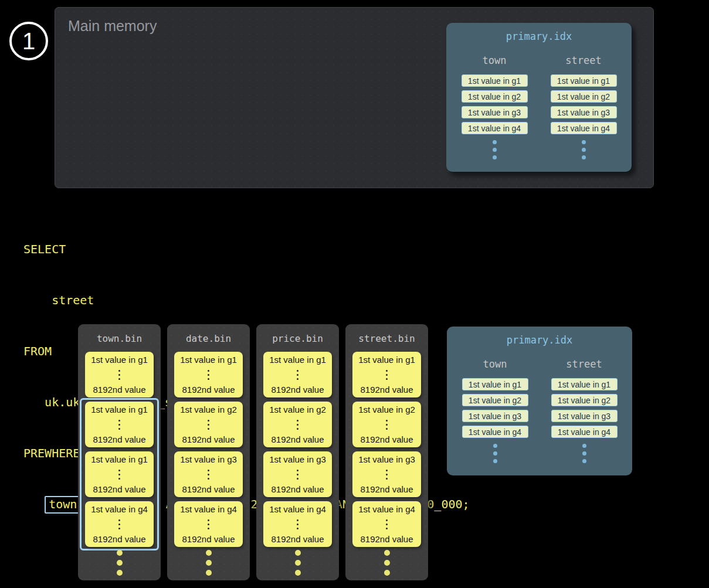  What do you see at coordinates (120, 453) in the screenshot?
I see `bin-column-town: town.bin 1st value in g1 8192nd value 1s…` at bounding box center [120, 453].